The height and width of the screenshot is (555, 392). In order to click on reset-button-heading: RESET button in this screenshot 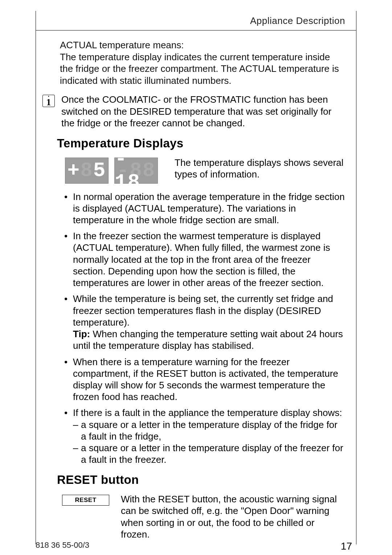, I will do `click(201, 480)`.